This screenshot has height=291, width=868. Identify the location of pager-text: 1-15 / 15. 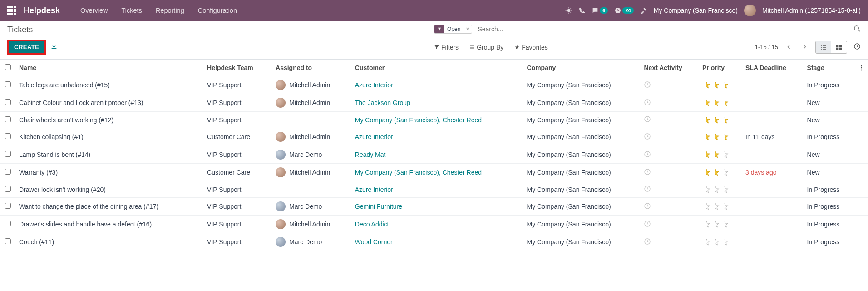
(766, 47).